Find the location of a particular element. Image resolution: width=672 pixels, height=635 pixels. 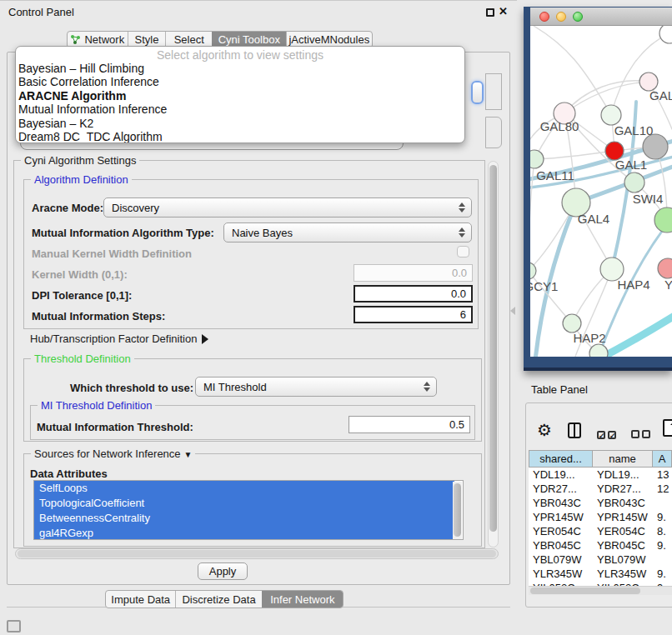

expand-icon is located at coordinates (205, 339).